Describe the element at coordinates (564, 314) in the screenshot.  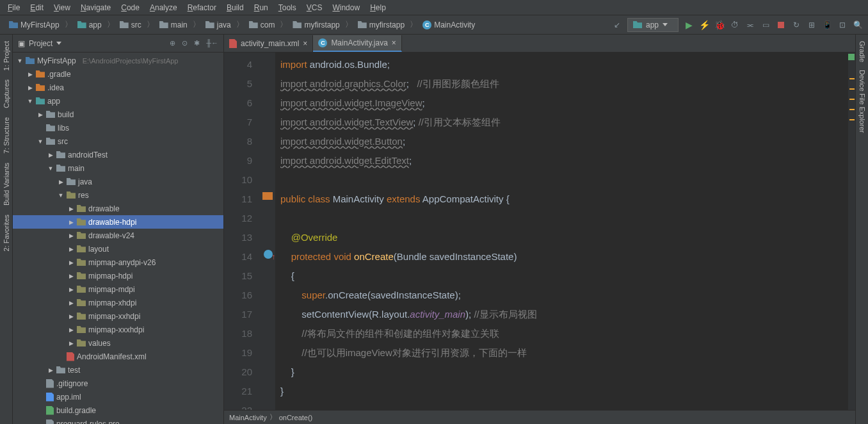
I see `code-line: setContentView(R.layout.activity_main); …` at that location.